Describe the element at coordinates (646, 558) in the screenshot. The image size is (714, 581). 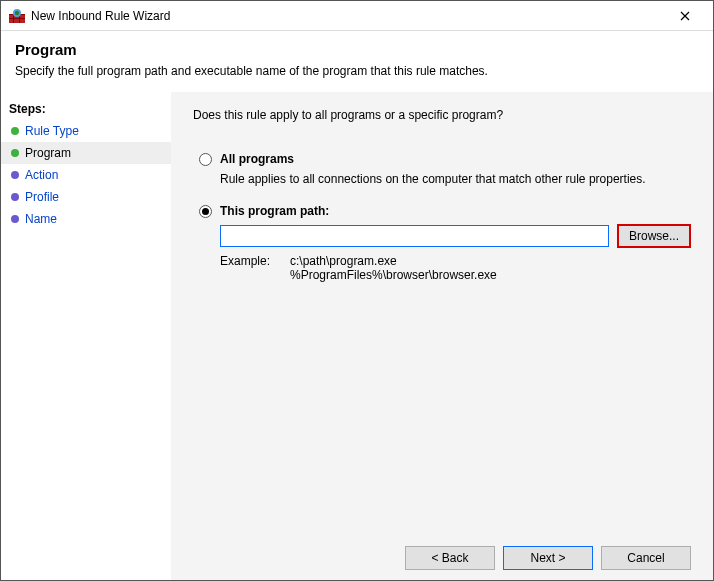
I see `cancel-button: Cancel` at that location.